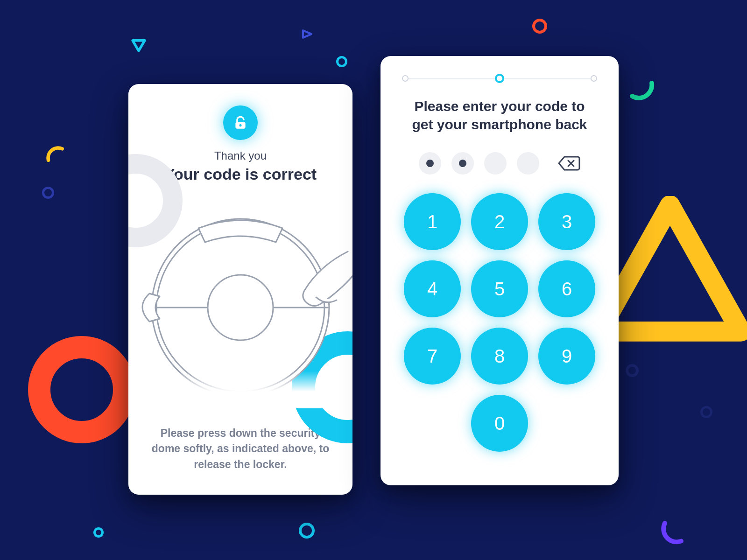  Describe the element at coordinates (569, 163) in the screenshot. I see `backspace-button` at that location.